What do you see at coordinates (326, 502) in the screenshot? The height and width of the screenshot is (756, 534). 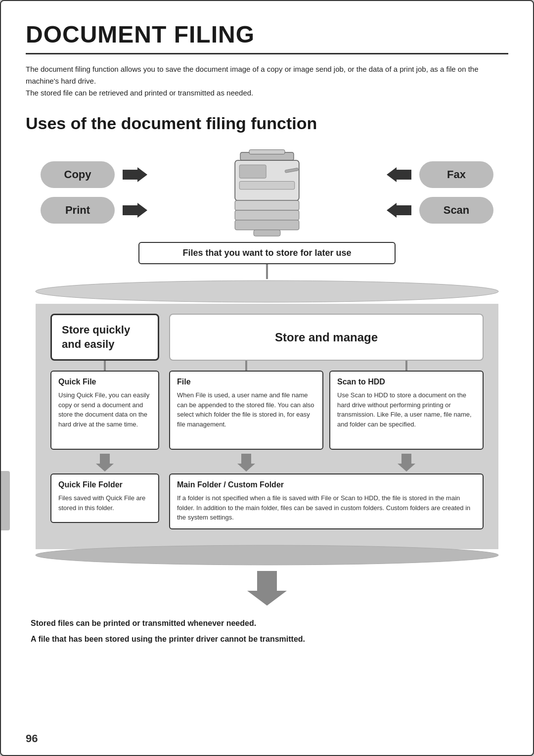 I see `main-folder-col: Main Folder / Custom Folder If a folder …` at bounding box center [326, 502].